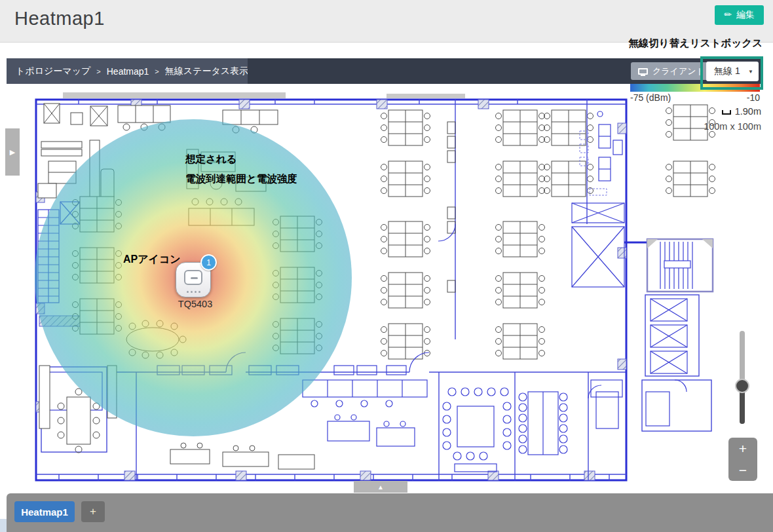 The image size is (773, 532). Describe the element at coordinates (727, 71) in the screenshot. I see `wireless-select-value: 無線 1` at that location.